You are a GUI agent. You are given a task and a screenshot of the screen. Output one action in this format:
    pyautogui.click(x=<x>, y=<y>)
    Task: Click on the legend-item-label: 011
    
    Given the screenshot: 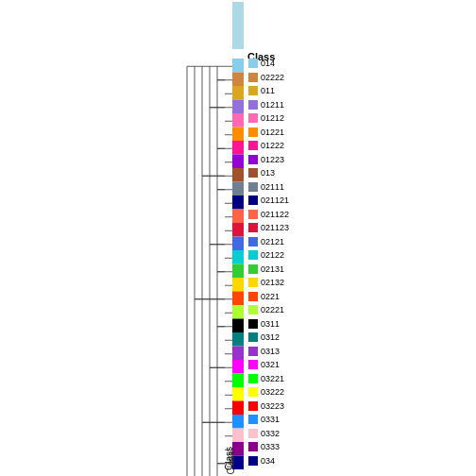 What is the action you would take?
    pyautogui.click(x=268, y=91)
    